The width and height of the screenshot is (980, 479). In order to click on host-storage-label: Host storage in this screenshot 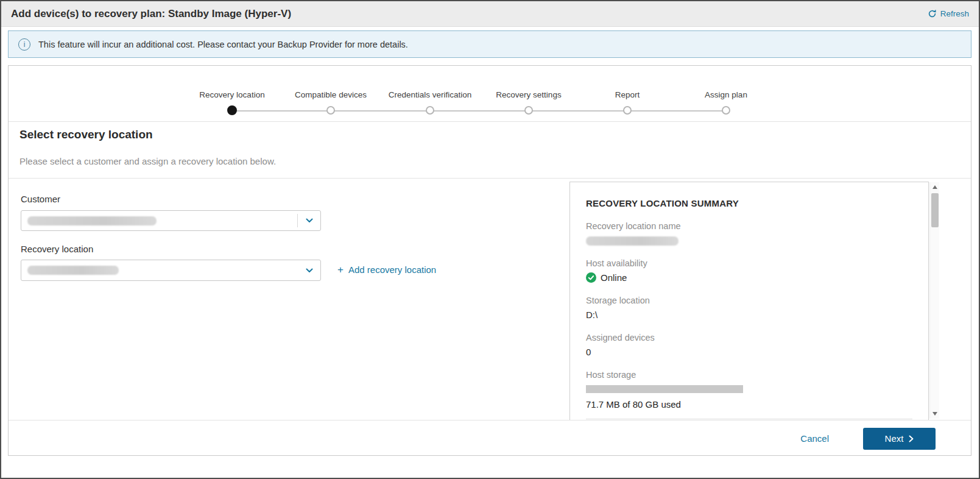, I will do `click(749, 375)`.